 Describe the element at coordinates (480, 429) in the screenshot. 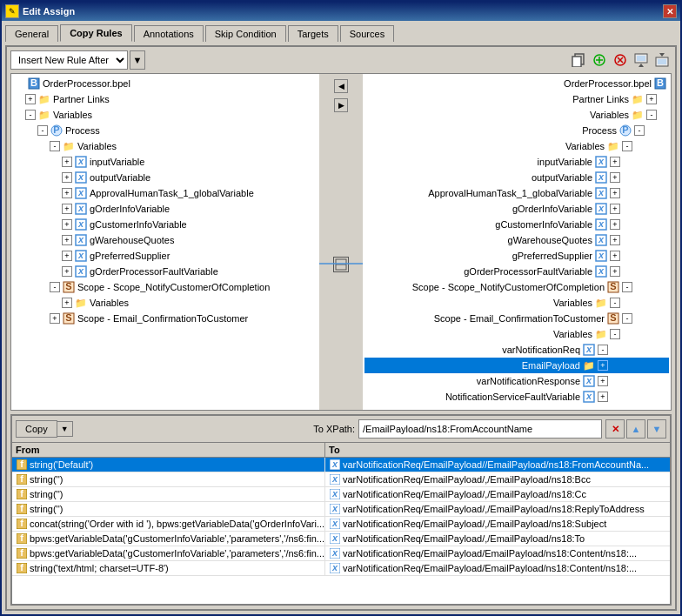

I see `xpath-input` at that location.